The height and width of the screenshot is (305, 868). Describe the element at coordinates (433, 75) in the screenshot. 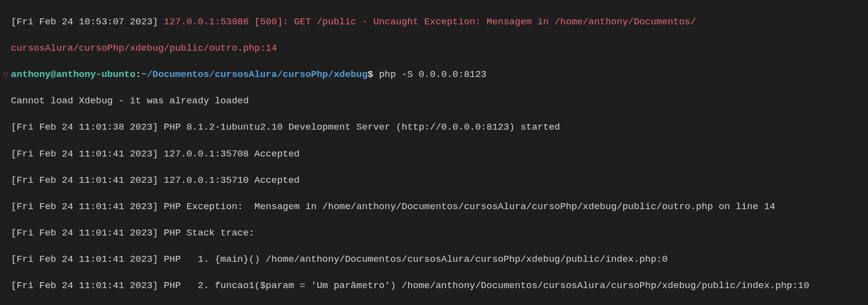

I see `typed-command: php -S 0.0.0.0:8123` at that location.